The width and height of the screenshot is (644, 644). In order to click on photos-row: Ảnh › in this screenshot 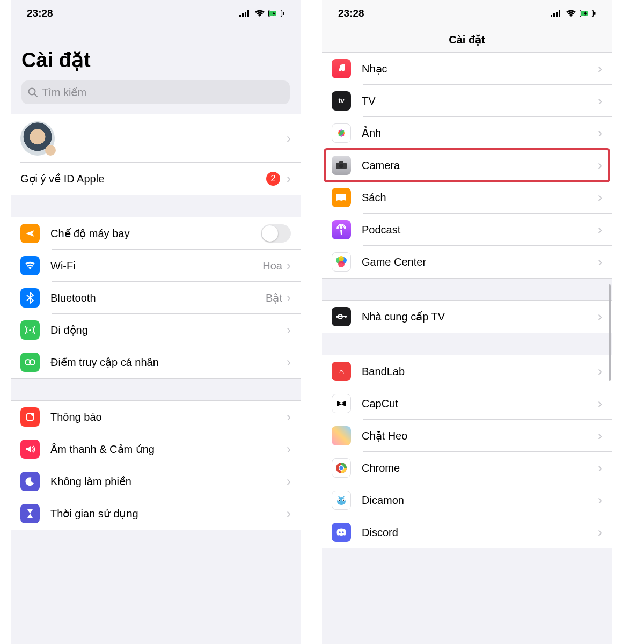, I will do `click(467, 133)`.